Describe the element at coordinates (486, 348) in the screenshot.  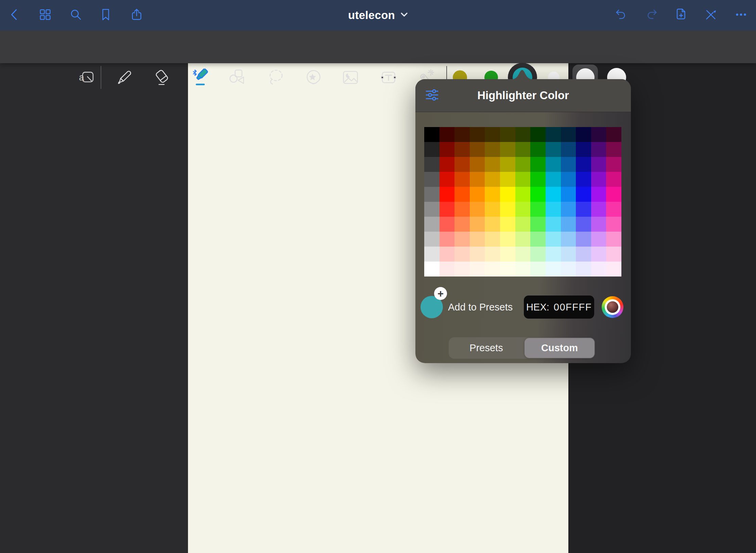
I see `tab-presets: Presets` at that location.